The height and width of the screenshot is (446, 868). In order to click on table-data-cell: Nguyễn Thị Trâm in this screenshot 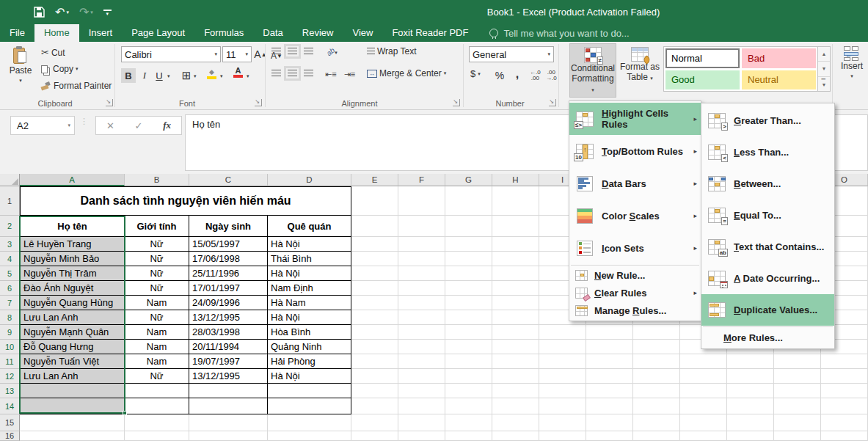, I will do `click(72, 274)`.